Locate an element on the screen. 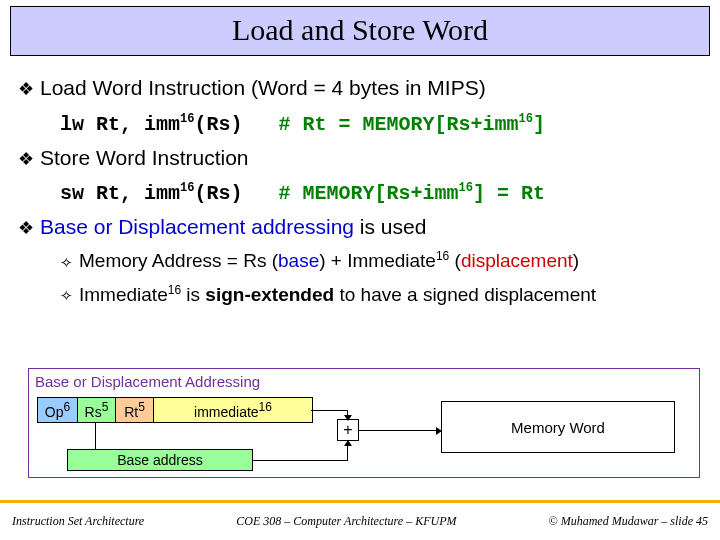  footer-center: COE 308 – Computer Architecture – KFUPM is located at coordinates (346, 522).